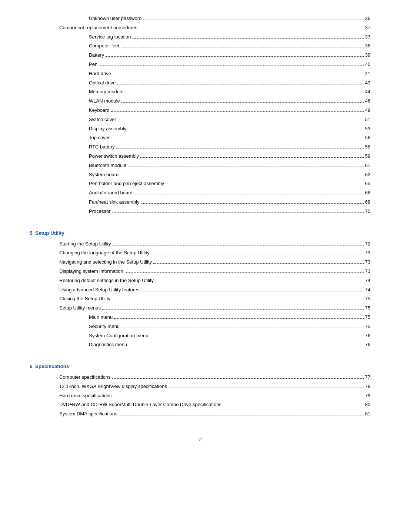  What do you see at coordinates (200, 64) in the screenshot?
I see `toc-entry-pen: Pen 40` at bounding box center [200, 64].